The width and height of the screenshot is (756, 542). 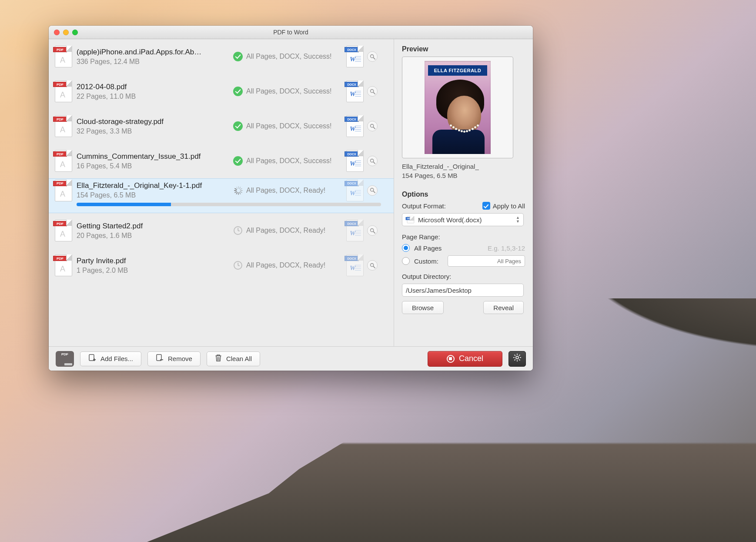 What do you see at coordinates (464, 49) in the screenshot?
I see `preview-heading: Preview` at bounding box center [464, 49].